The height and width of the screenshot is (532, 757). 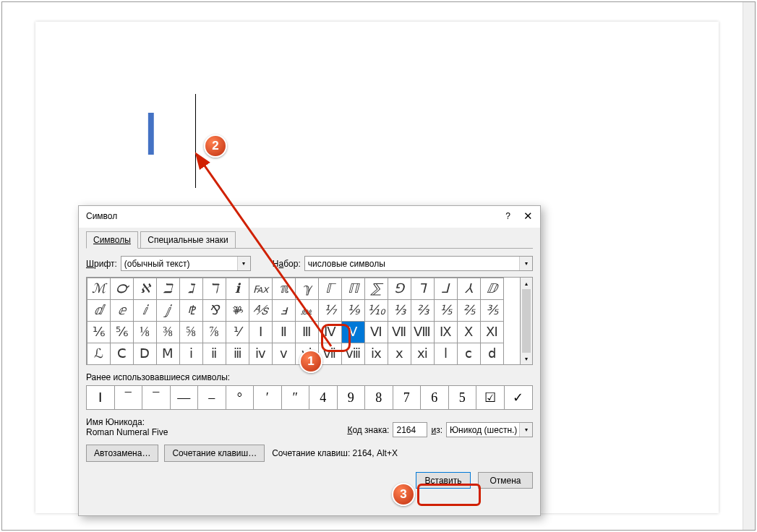 I want to click on grid-scrollbar: ▴ ▾, so click(x=526, y=321).